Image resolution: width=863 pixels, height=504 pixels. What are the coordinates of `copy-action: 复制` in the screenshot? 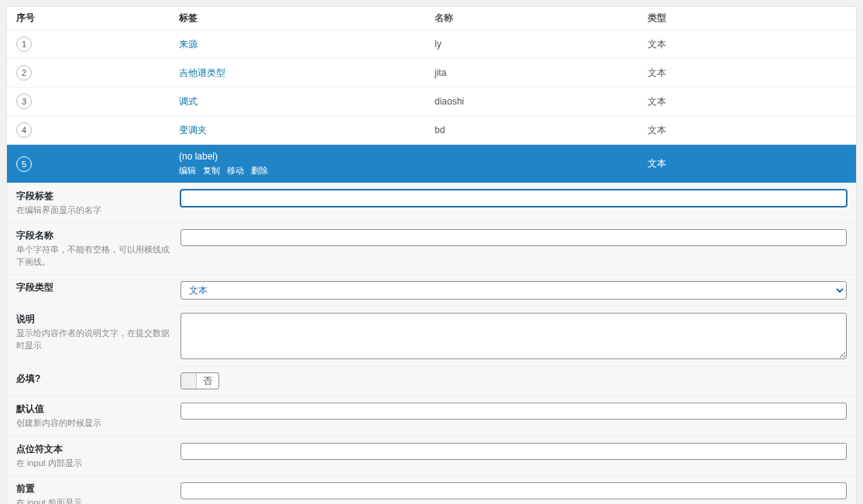 It's located at (211, 170).